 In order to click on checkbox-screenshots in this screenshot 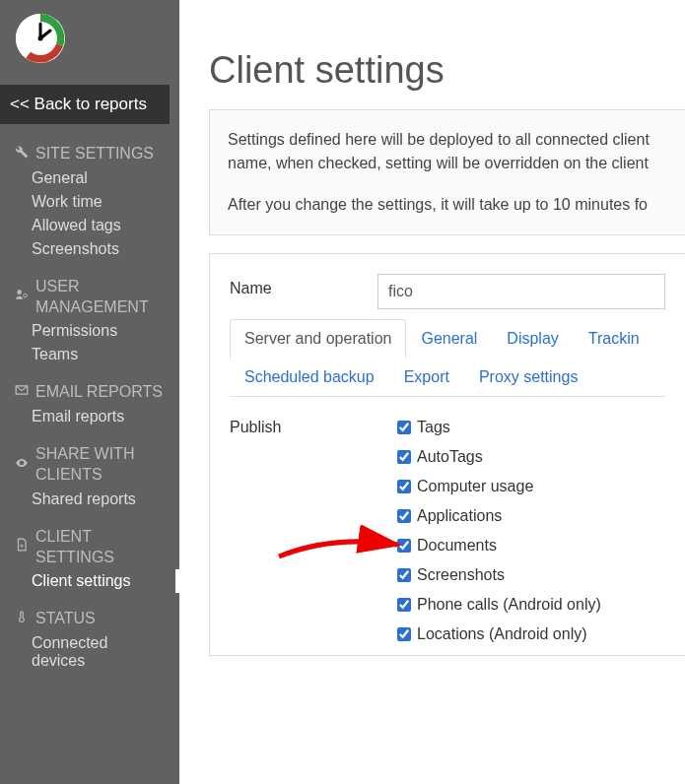, I will do `click(404, 575)`.